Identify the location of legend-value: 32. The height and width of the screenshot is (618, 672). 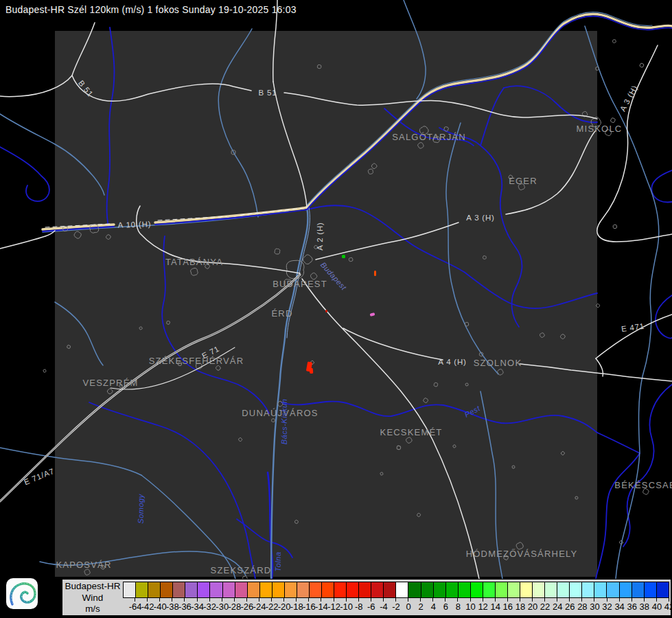
(607, 607).